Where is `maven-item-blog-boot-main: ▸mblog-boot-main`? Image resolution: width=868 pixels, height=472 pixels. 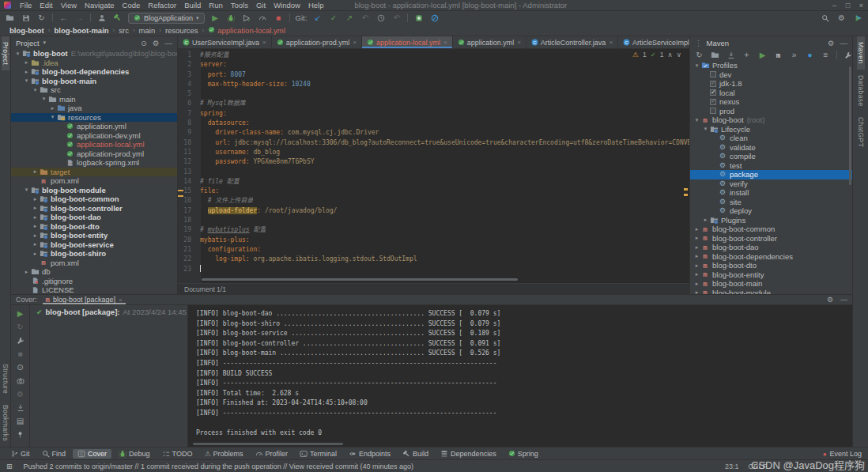
maven-item-blog-boot-main: ▸mblog-boot-main is located at coordinates (772, 284).